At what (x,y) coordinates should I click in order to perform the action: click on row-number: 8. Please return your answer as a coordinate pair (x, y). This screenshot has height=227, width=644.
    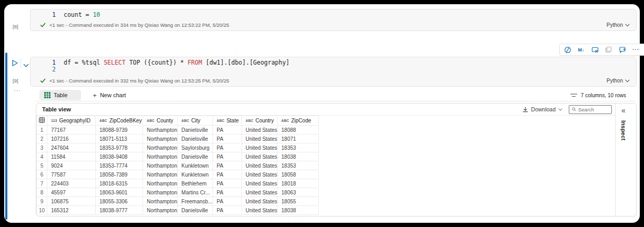
    Looking at the image, I should click on (42, 192).